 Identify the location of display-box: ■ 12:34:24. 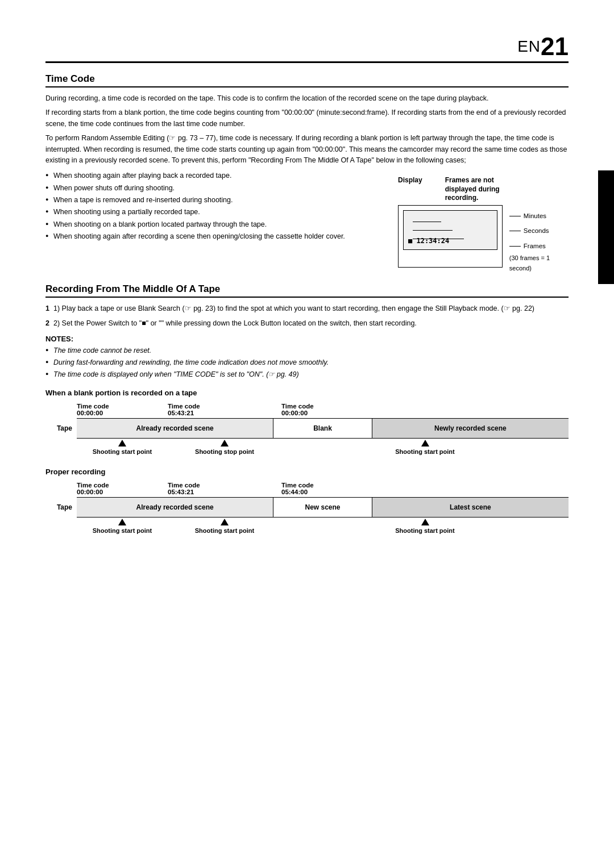
(450, 236).